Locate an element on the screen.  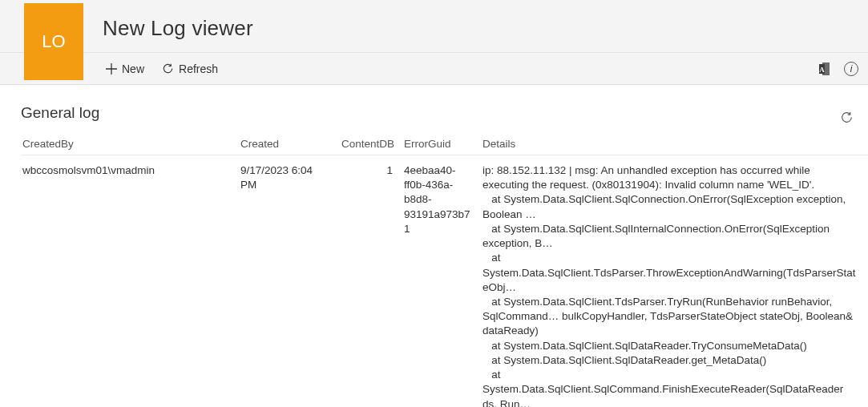
page-title: New Log viewer is located at coordinates (178, 29).